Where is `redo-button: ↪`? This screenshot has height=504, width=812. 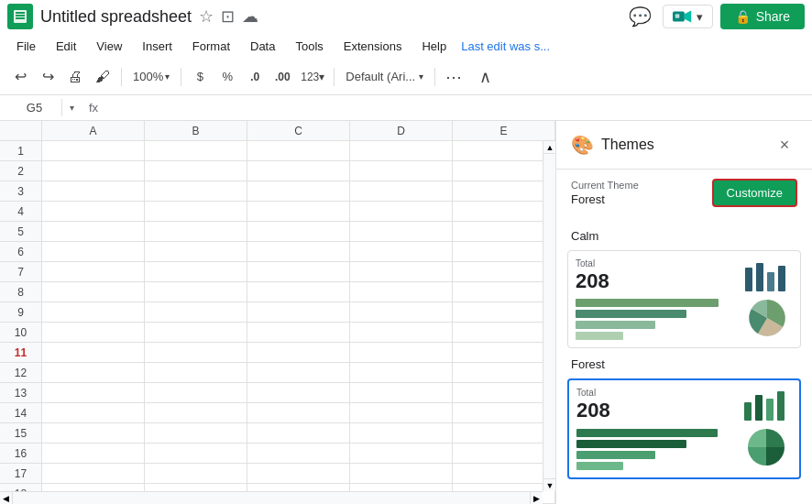
redo-button: ↪ is located at coordinates (48, 77).